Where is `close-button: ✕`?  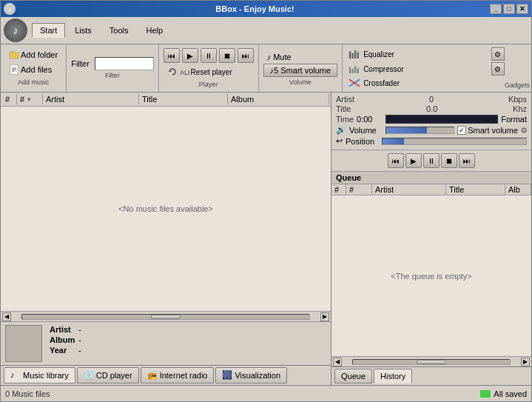 close-button: ✕ is located at coordinates (522, 9).